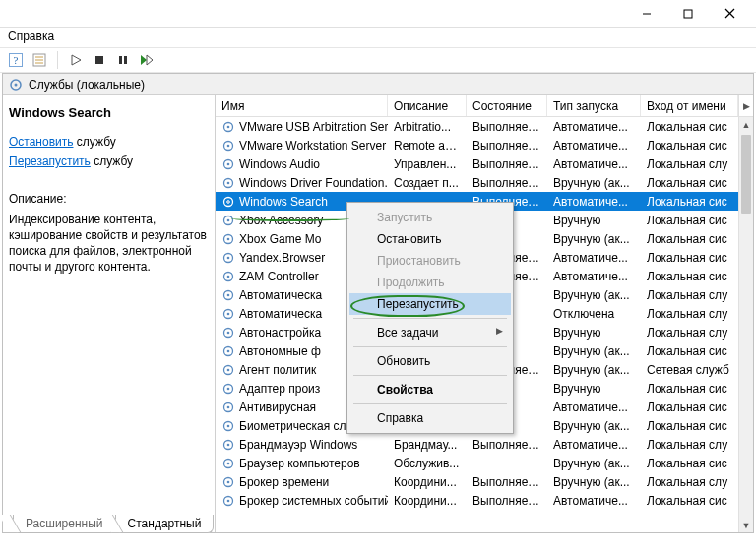 The image size is (756, 556). I want to click on service-row: Браузер компьютеровОбслужив...Вручную (а…, so click(484, 463).